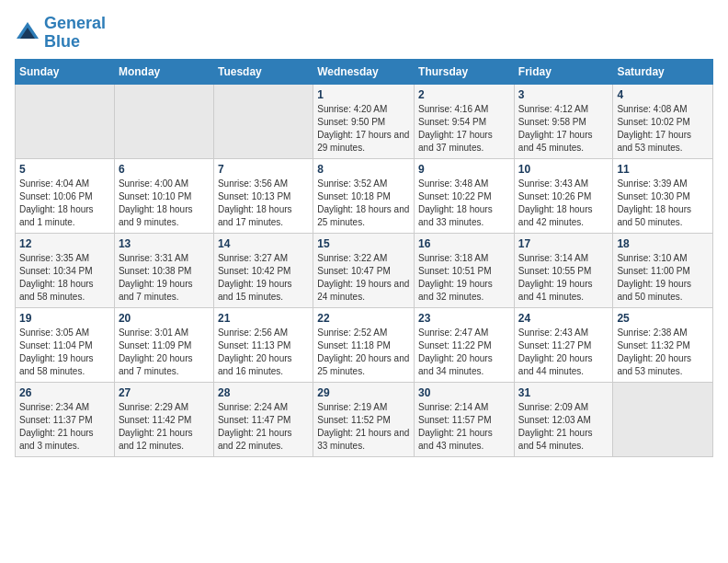 This screenshot has width=728, height=563. What do you see at coordinates (663, 203) in the screenshot?
I see `day-info: Sunrise: 3:39 AM Sunset: 10:30 PM Daylig…` at bounding box center [663, 203].